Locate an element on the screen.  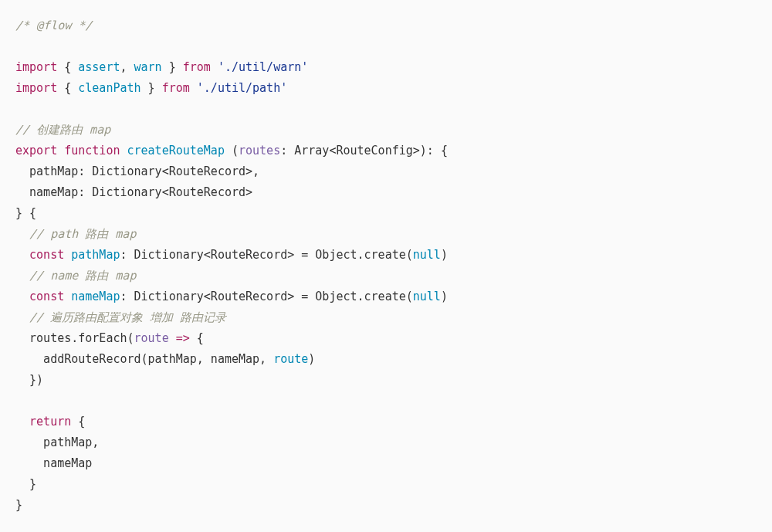
code-token: assert is located at coordinates (99, 67).